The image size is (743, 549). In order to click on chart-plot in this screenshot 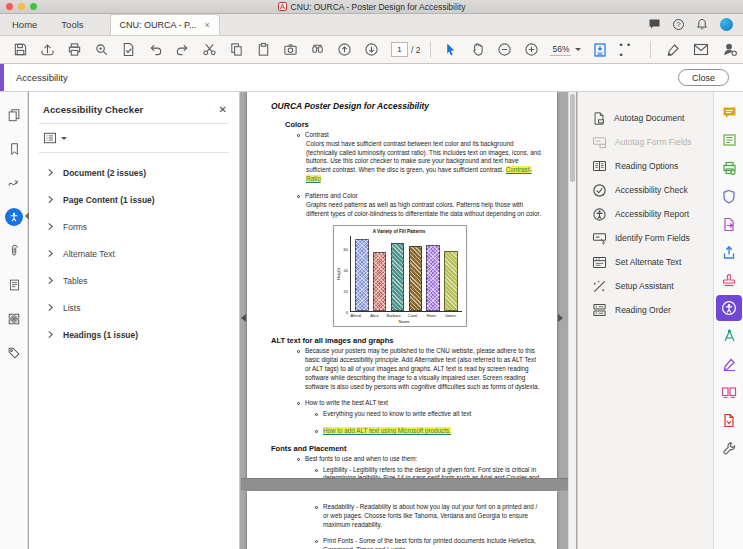, I will do `click(406, 274)`.